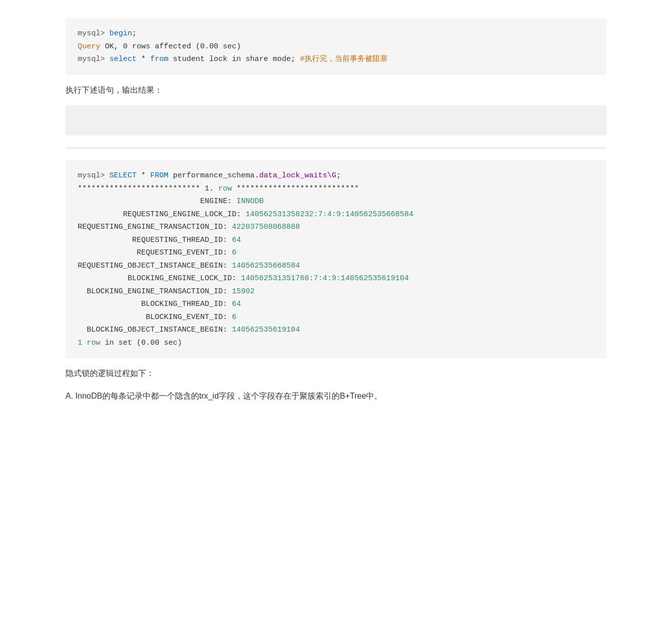 This screenshot has width=672, height=635. I want to click on semicolon-1: ;, so click(134, 33).